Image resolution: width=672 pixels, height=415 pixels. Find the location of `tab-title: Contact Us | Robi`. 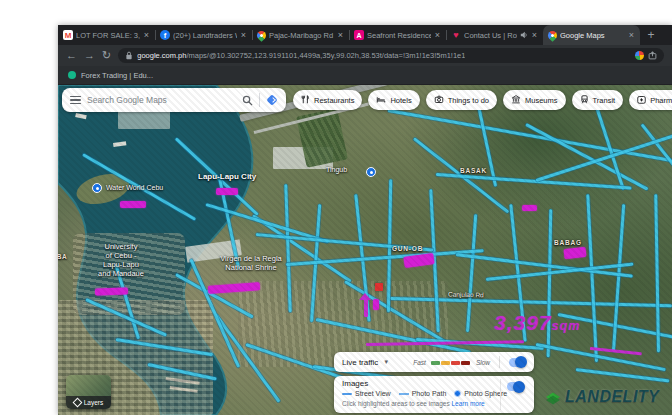

tab-title: Contact Us | Robi is located at coordinates (490, 36).